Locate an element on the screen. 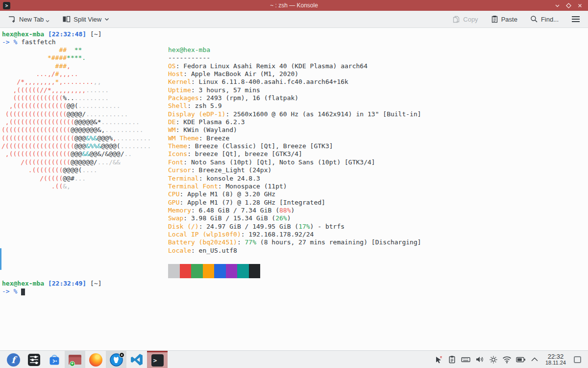 This screenshot has width=588, height=368. prompt-block-1: hex@hex-mba [22:32:48] [~]-> % fastfetch is located at coordinates (52, 38).